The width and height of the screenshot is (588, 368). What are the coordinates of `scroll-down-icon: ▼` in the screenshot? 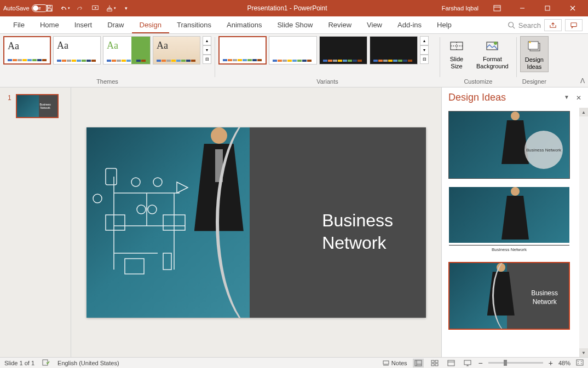 It's located at (584, 353).